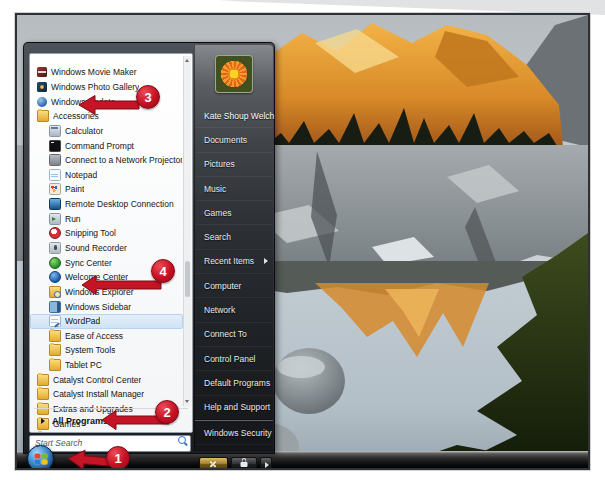 This screenshot has width=605, height=480. I want to click on start-menu-item-default-programs: Default Programs, so click(234, 383).